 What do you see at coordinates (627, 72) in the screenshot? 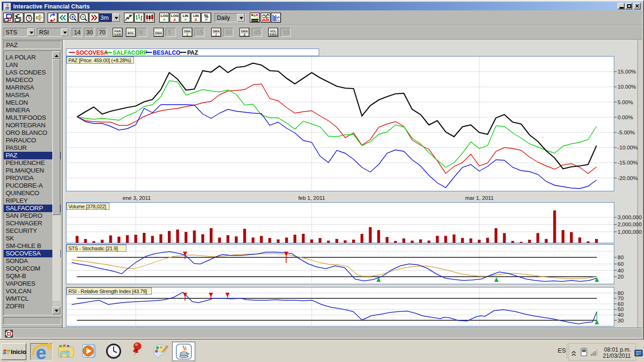
I see `svg-text: 15.00%` at bounding box center [627, 72].